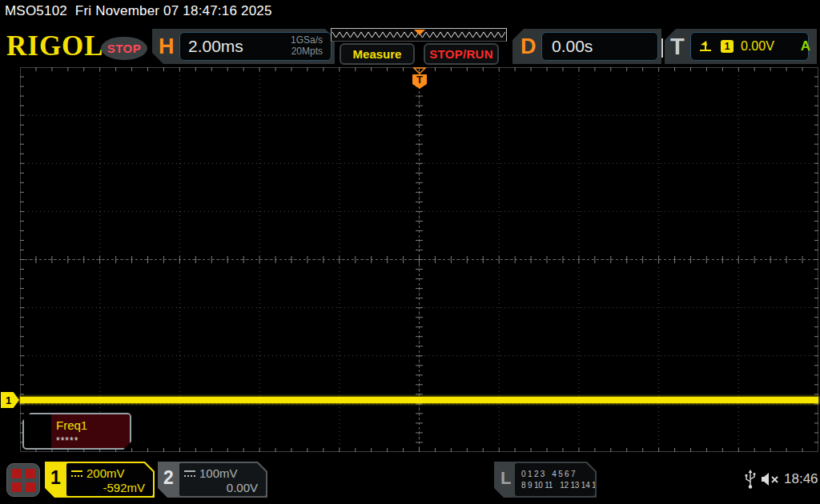 The width and height of the screenshot is (820, 504). Describe the element at coordinates (662, 48) in the screenshot. I see `header-divider` at that location.